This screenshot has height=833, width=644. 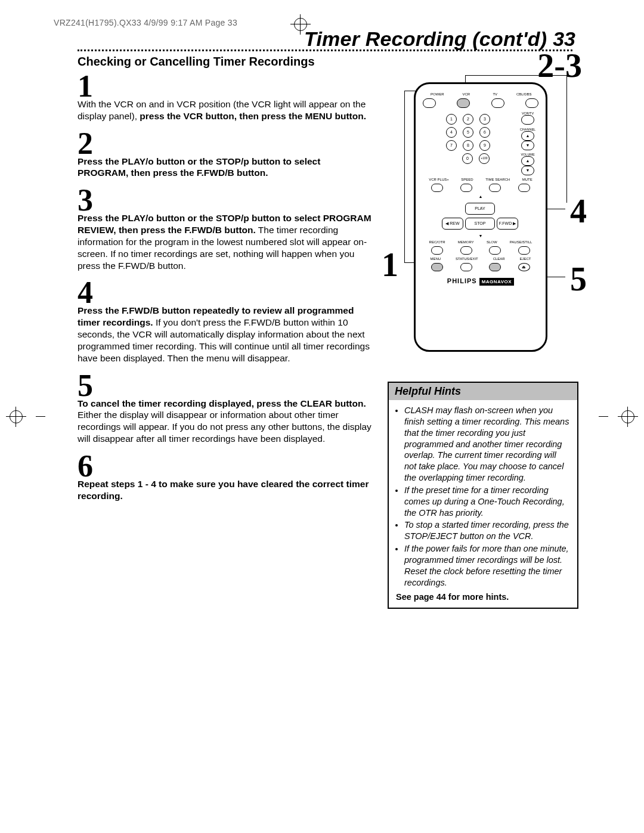 What do you see at coordinates (507, 224) in the screenshot?
I see `ffwd-button-icon: F.FWD ▶` at bounding box center [507, 224].